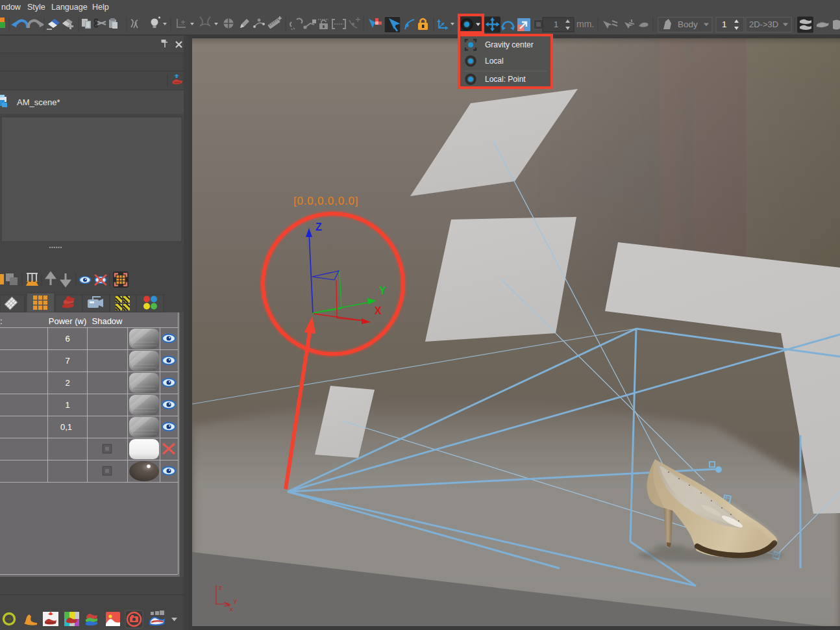  I want to click on svg-text: Gravity center, so click(509, 45).